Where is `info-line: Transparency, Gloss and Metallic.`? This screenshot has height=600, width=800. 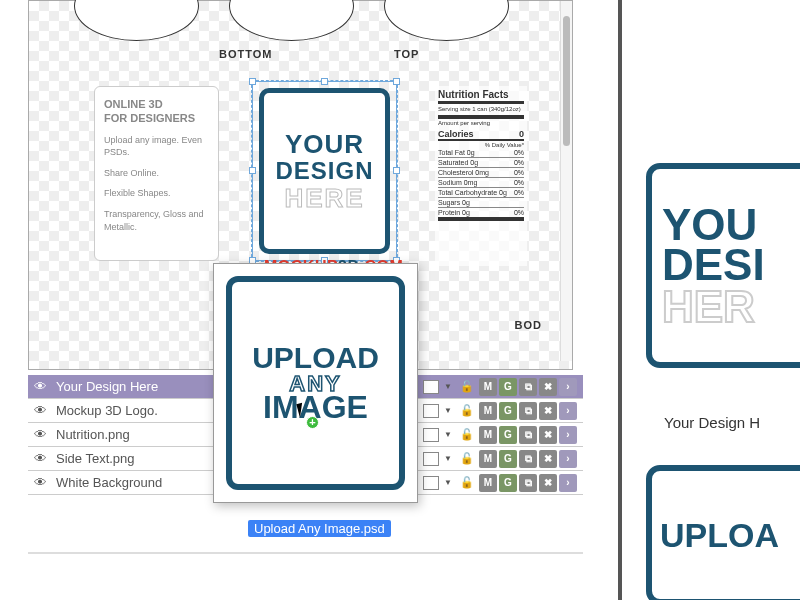 info-line: Transparency, Gloss and Metallic. is located at coordinates (156, 220).